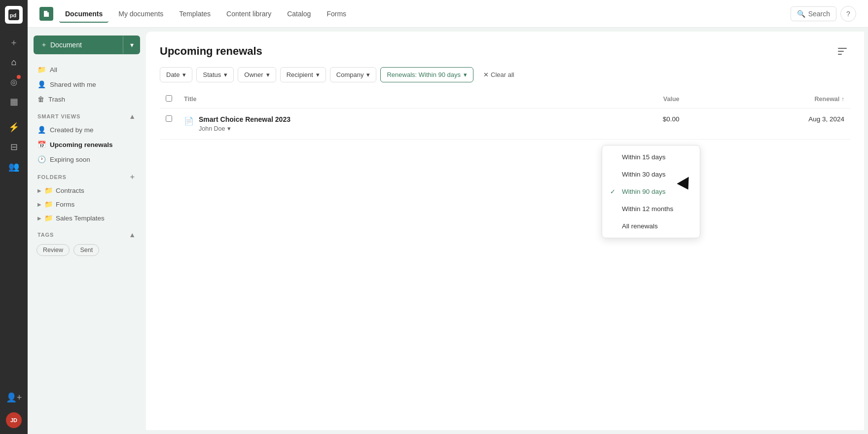 The image size is (868, 434). Describe the element at coordinates (14, 147) in the screenshot. I see `sidebar-table-icon: ⊟` at that location.